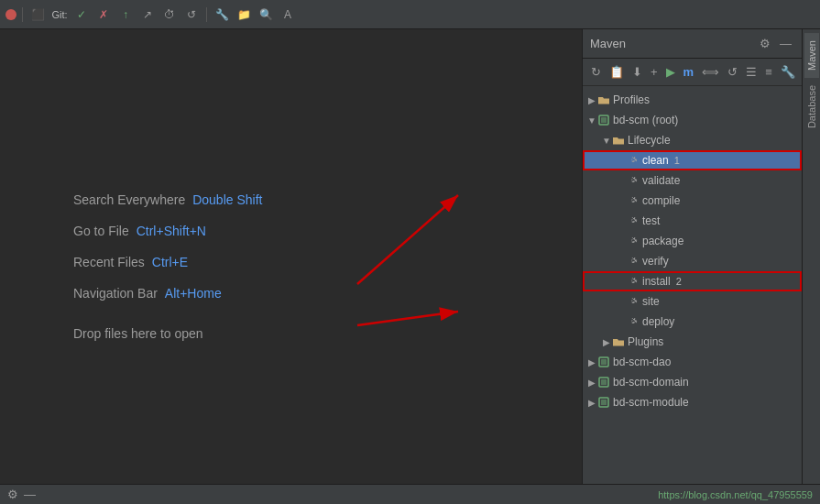  What do you see at coordinates (693, 342) in the screenshot?
I see `tree-item-plugins: ▶Plugins` at bounding box center [693, 342].